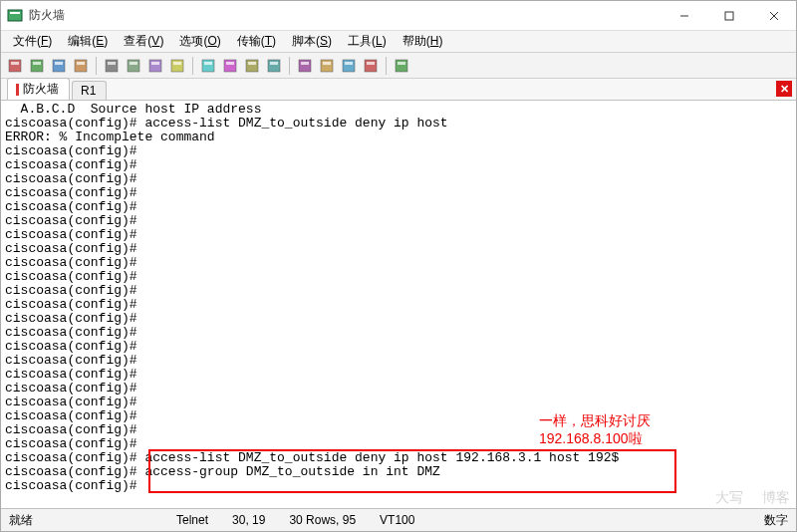  What do you see at coordinates (32, 42) in the screenshot?
I see `menu-file: 文件(F)` at bounding box center [32, 42].